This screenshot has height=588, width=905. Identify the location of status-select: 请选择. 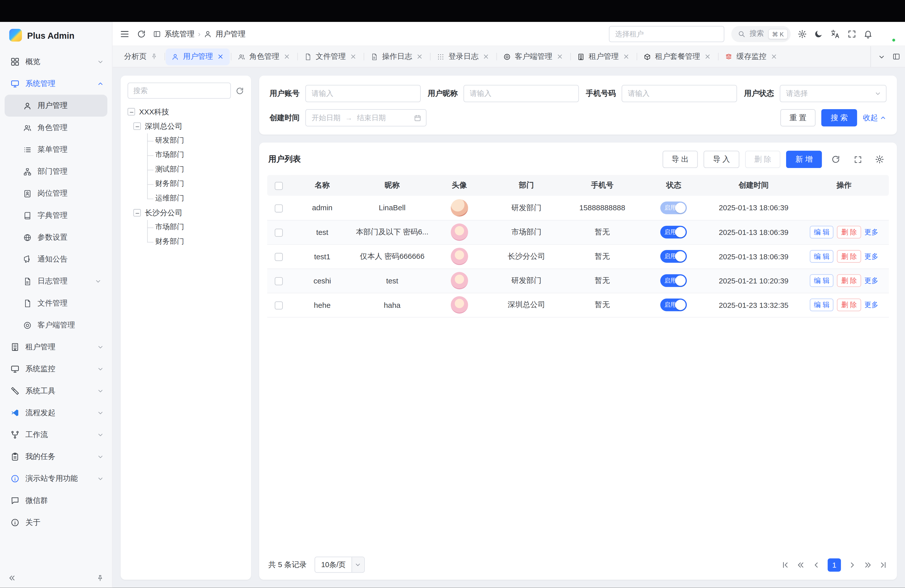
(834, 94).